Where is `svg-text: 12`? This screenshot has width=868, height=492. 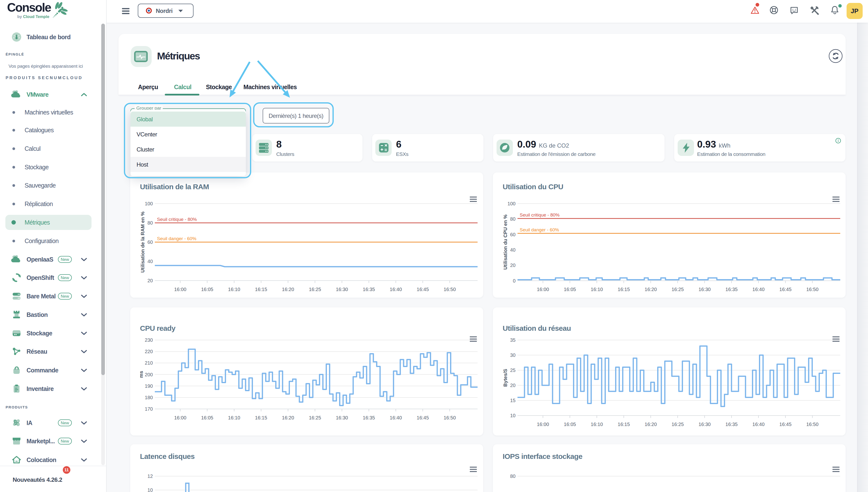 svg-text: 12 is located at coordinates (150, 476).